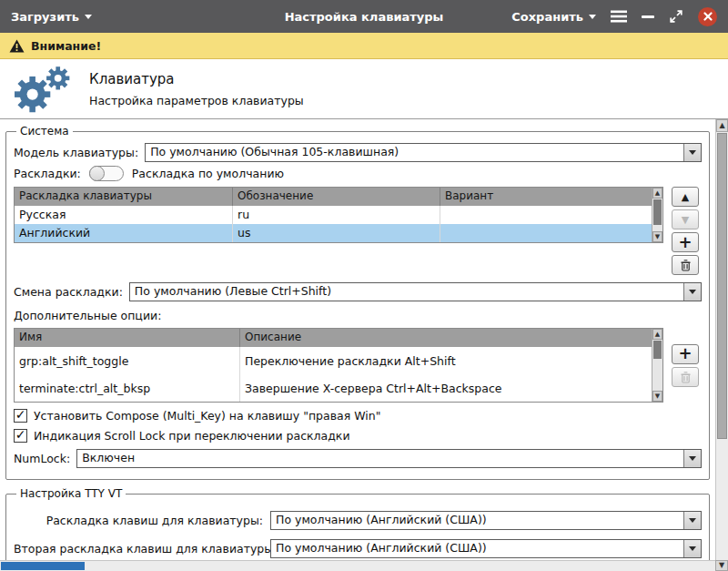 Image resolution: width=728 pixels, height=571 pixels. I want to click on page-titles: Клавиатура Настройка параметров клавиату…, so click(197, 89).